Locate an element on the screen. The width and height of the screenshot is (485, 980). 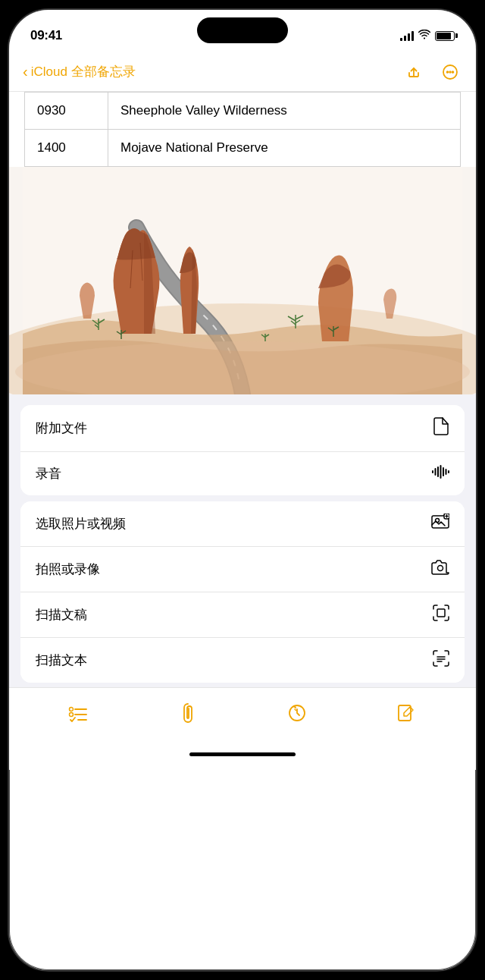
status-icons is located at coordinates (427, 36).